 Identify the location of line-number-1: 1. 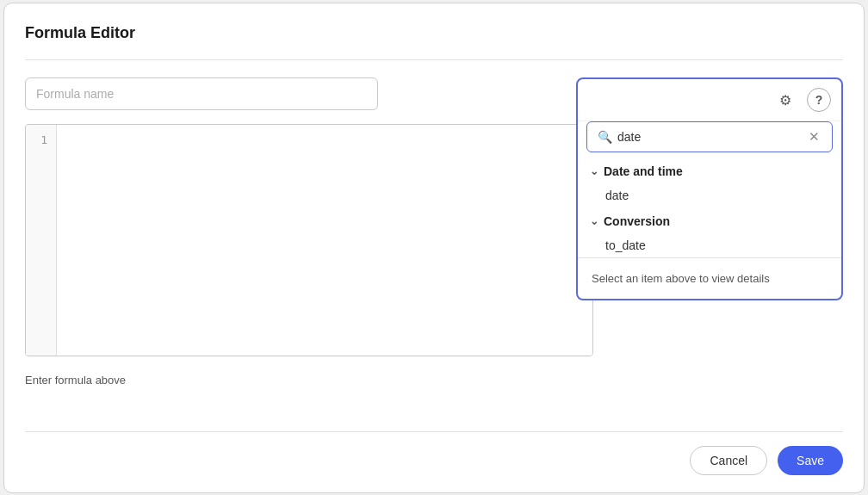
(44, 139).